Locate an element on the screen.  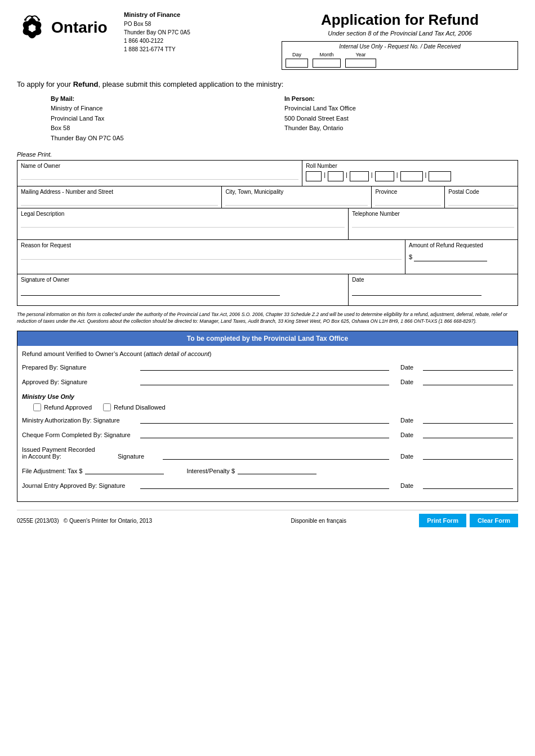
person-title: In Person: is located at coordinates (401, 99).